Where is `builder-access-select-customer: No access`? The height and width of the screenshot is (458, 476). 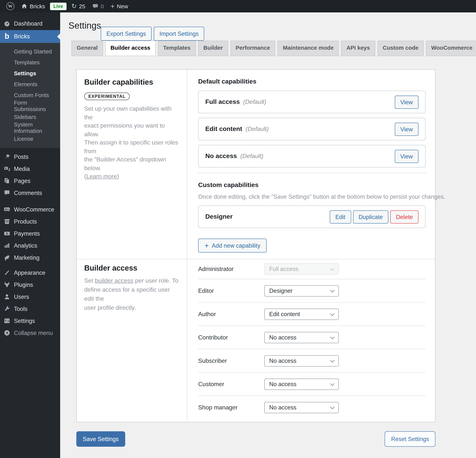 builder-access-select-customer: No access is located at coordinates (302, 384).